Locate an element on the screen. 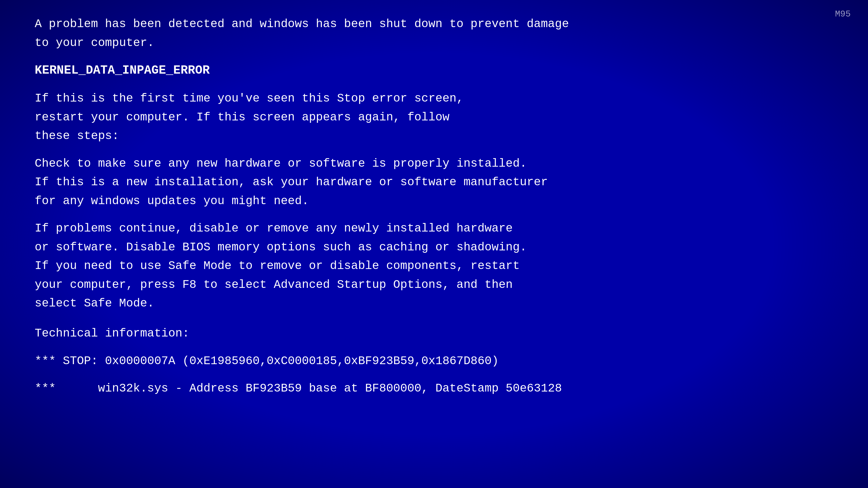  corner-label: M95 is located at coordinates (843, 14).